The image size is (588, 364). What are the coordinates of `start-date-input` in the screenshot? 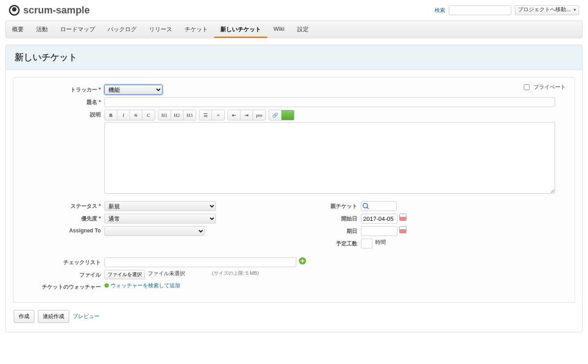 It's located at (379, 219).